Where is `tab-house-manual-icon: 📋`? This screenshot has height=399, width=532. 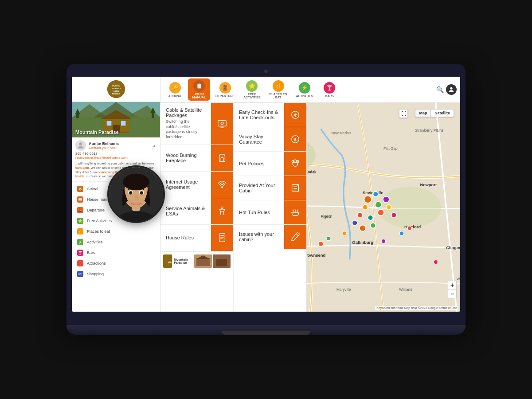
tab-house-manual-icon: 📋 is located at coordinates (199, 86).